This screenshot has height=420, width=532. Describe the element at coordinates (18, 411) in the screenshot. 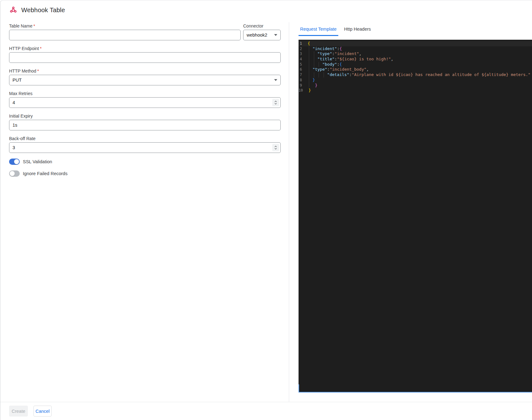

I see `create-button: Create` at that location.